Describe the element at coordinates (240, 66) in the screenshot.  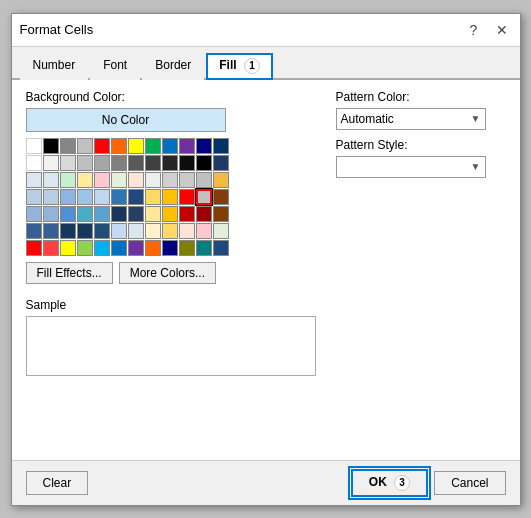
I see `tab-fill: Fill 1` at that location.